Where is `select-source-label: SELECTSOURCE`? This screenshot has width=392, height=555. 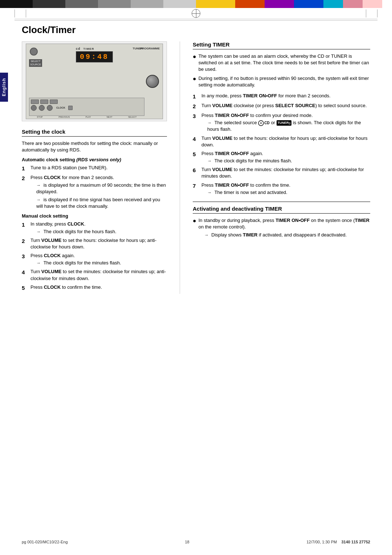
select-source-label: SELECTSOURCE is located at coordinates (36, 63).